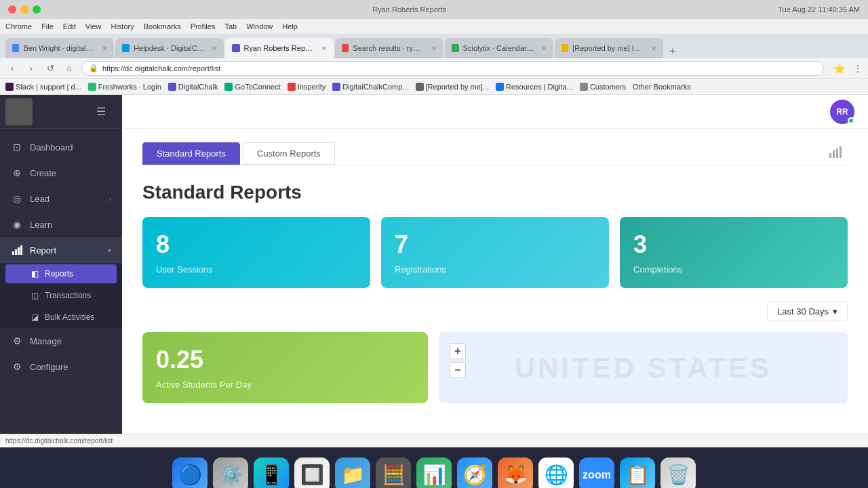  I want to click on status-bar: https://dc.digitalchalk.com/report/list, so click(434, 441).